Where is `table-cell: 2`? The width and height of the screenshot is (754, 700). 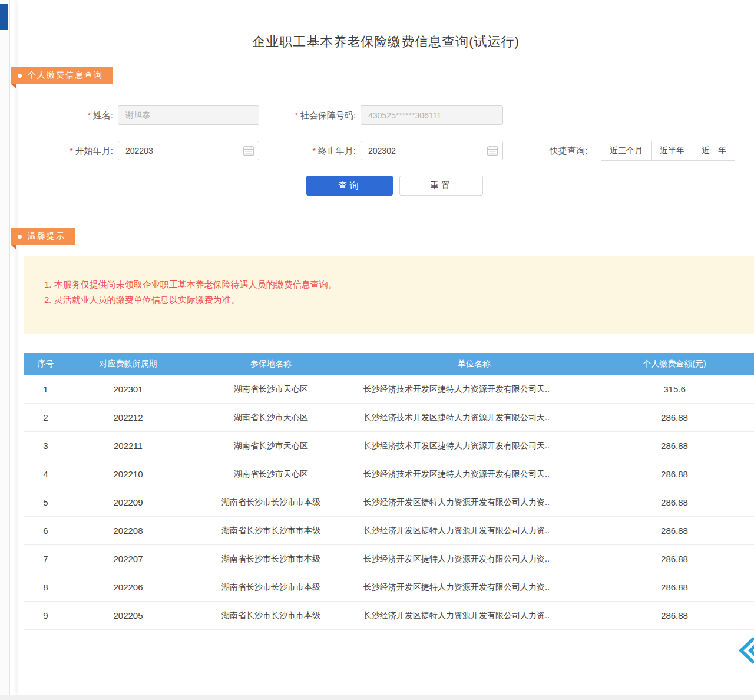
table-cell: 2 is located at coordinates (46, 417).